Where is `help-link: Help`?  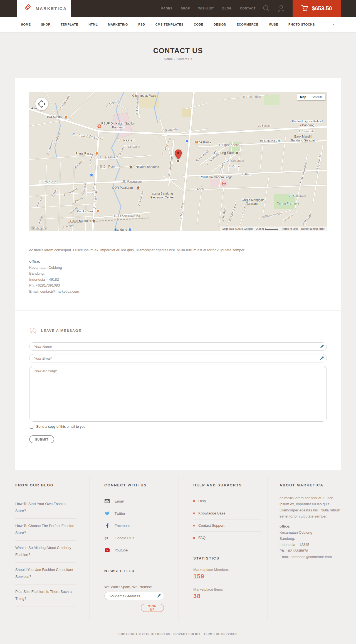
help-link: Help is located at coordinates (228, 501).